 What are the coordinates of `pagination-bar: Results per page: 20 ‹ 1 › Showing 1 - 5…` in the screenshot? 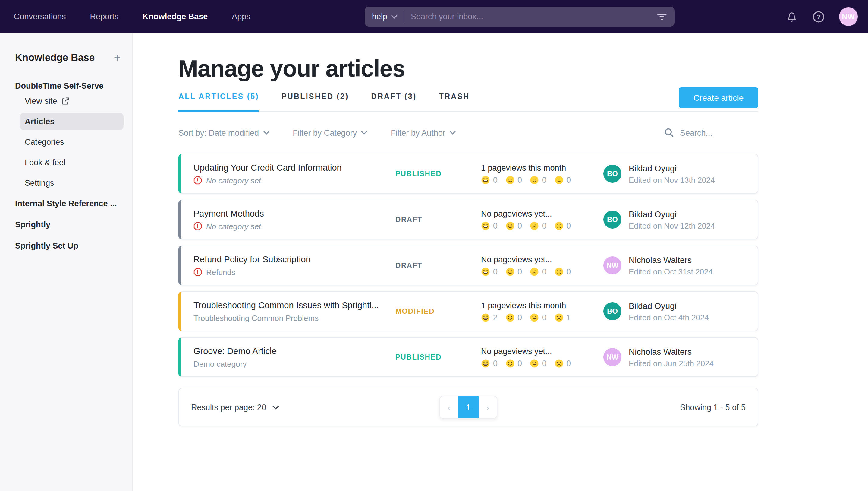 It's located at (468, 407).